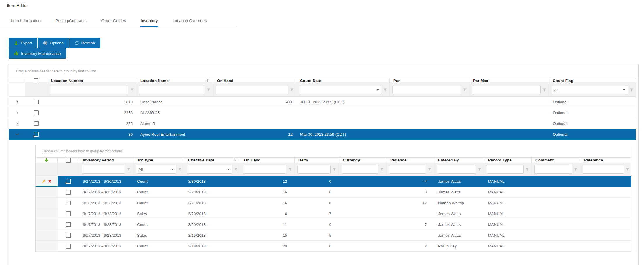 The height and width of the screenshot is (265, 644). I want to click on filter-input-comment, so click(553, 169).